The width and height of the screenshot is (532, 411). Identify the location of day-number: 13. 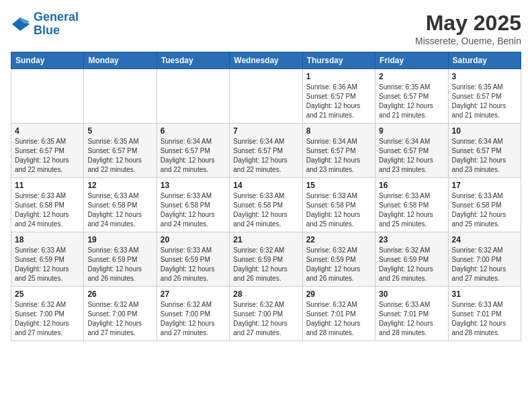
(193, 185).